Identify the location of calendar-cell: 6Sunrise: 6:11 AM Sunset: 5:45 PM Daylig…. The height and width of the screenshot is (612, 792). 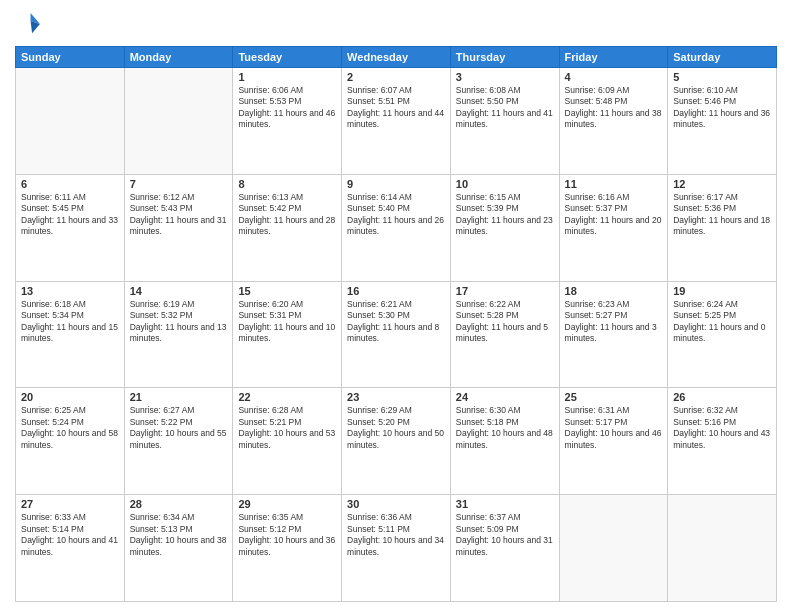
(70, 228).